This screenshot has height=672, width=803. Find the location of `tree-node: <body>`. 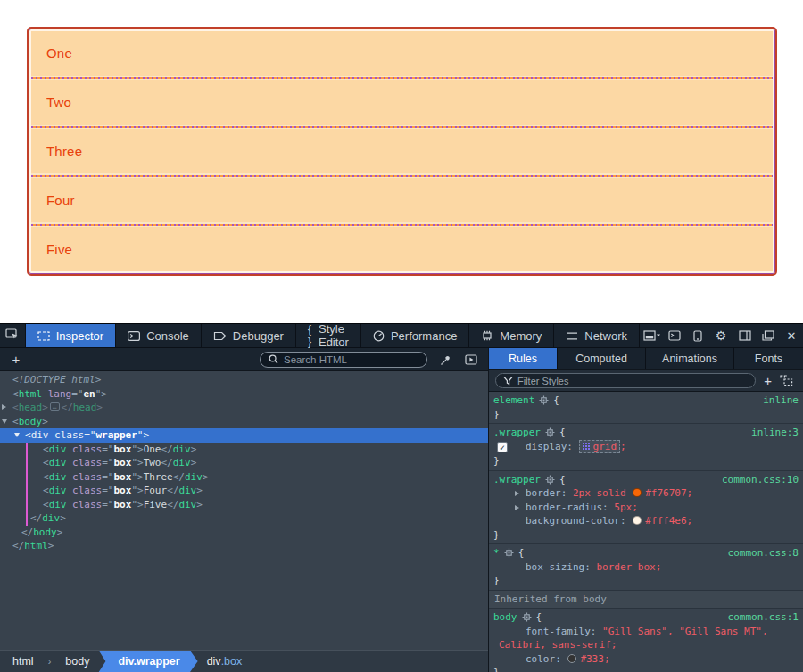

tree-node: <body> is located at coordinates (244, 422).